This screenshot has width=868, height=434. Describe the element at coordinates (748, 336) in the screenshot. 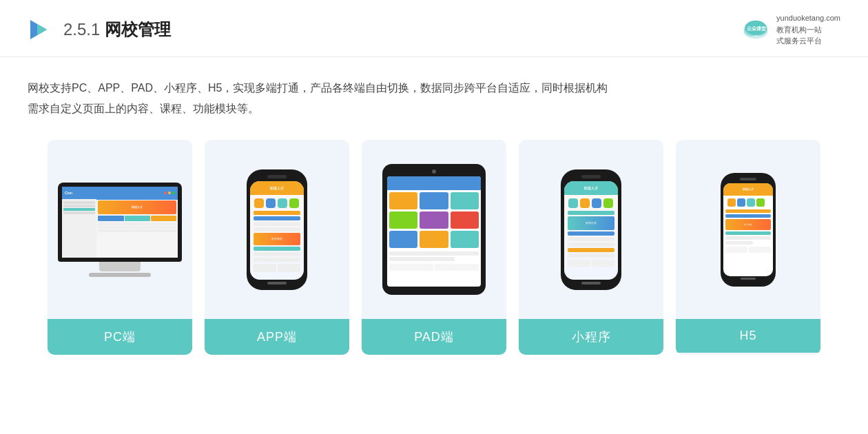

I see `h5-label: H5` at that location.